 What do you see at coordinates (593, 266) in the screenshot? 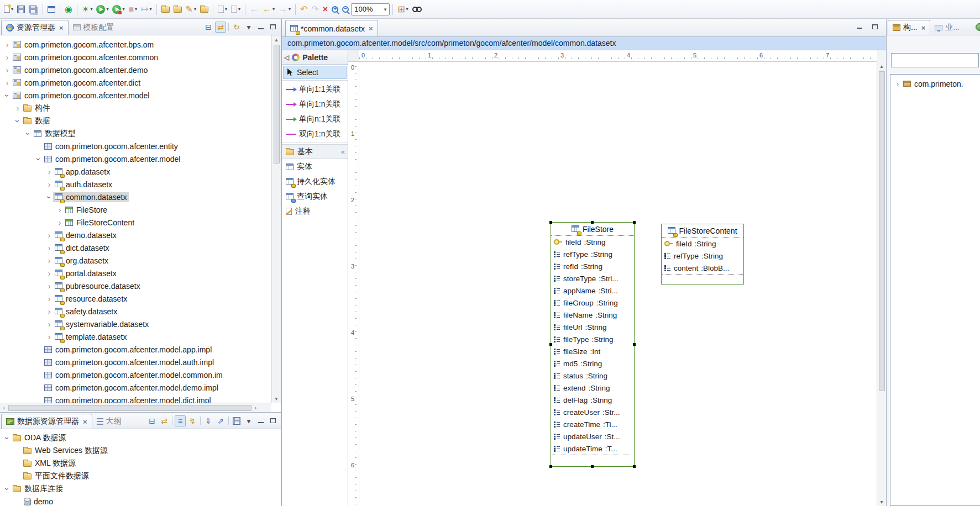
I see `entity-field: refId:String` at bounding box center [593, 266].